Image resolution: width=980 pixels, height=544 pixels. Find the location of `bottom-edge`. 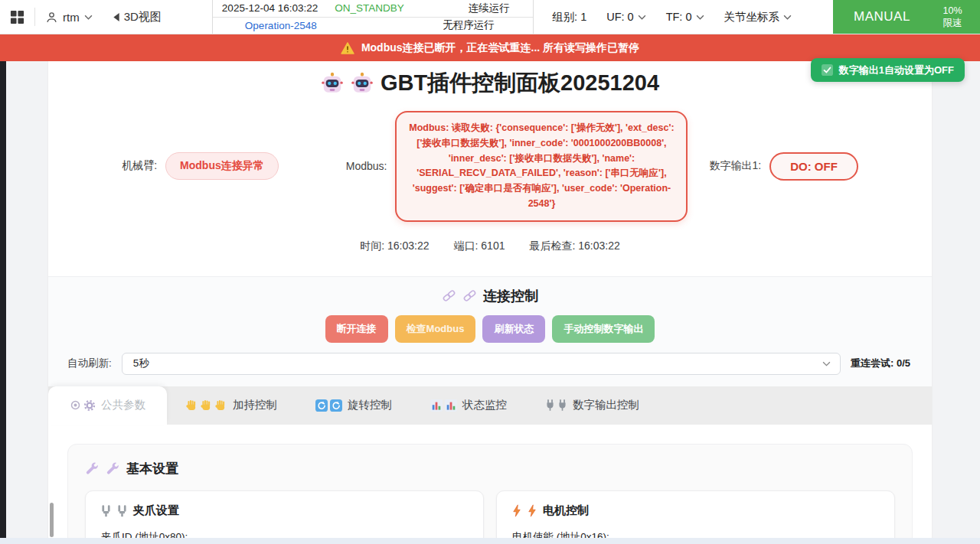

bottom-edge is located at coordinates (490, 541).